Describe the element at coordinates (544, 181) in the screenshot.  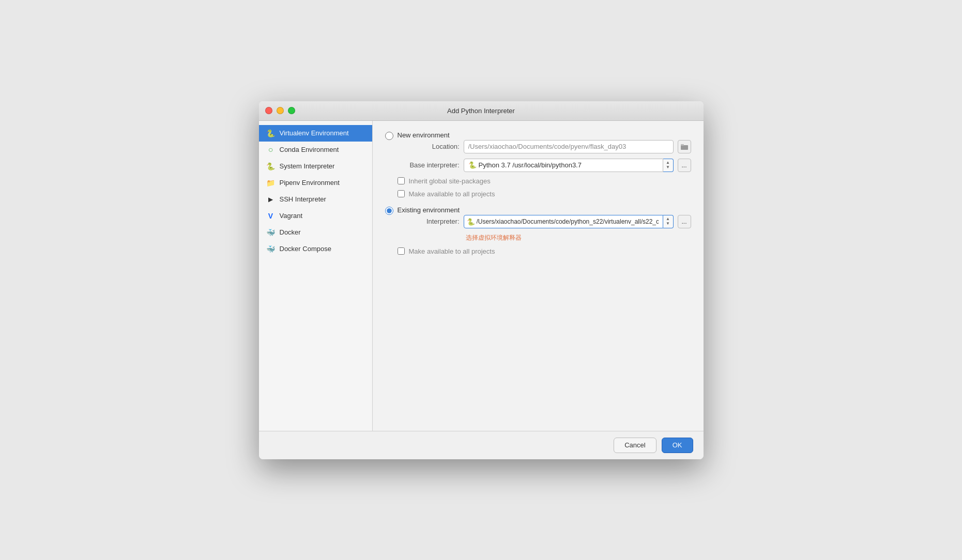
I see `inherit-checkbox-row: Inherit global site-packages` at that location.